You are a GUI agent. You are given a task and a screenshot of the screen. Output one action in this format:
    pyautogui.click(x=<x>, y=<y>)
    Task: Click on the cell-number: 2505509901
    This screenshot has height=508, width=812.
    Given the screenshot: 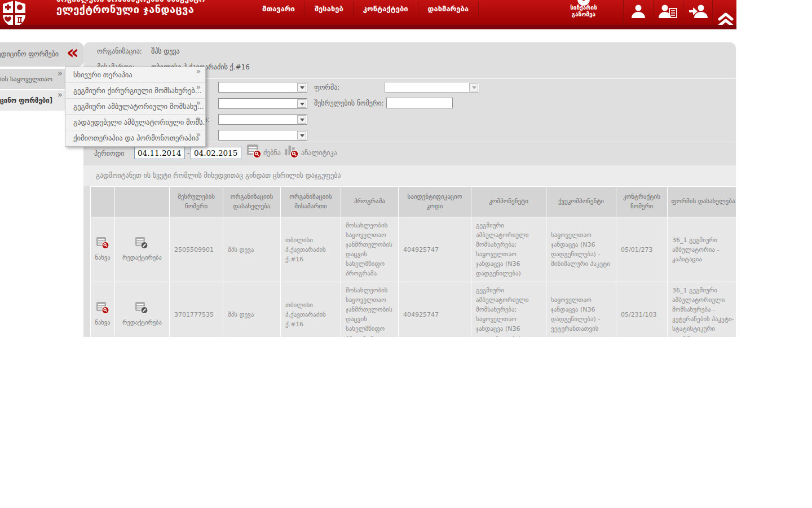 What is the action you would take?
    pyautogui.click(x=196, y=249)
    